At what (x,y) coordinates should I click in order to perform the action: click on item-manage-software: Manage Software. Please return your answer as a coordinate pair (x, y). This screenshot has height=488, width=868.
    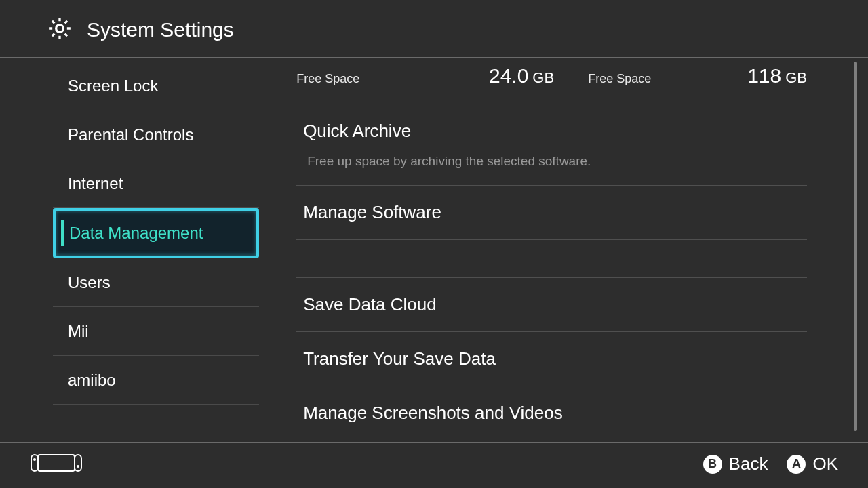
    Looking at the image, I should click on (552, 213).